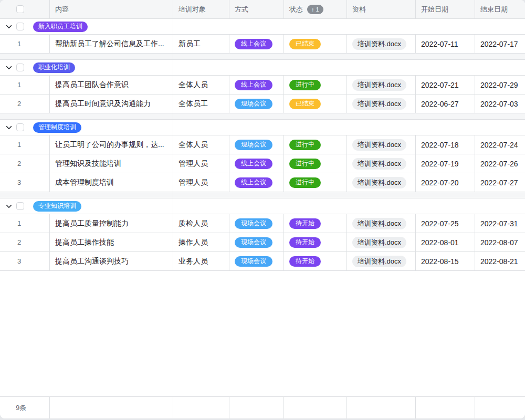 This screenshot has width=525, height=420. What do you see at coordinates (445, 164) in the screenshot?
I see `start-date-cell: 2022-07-19` at bounding box center [445, 164].